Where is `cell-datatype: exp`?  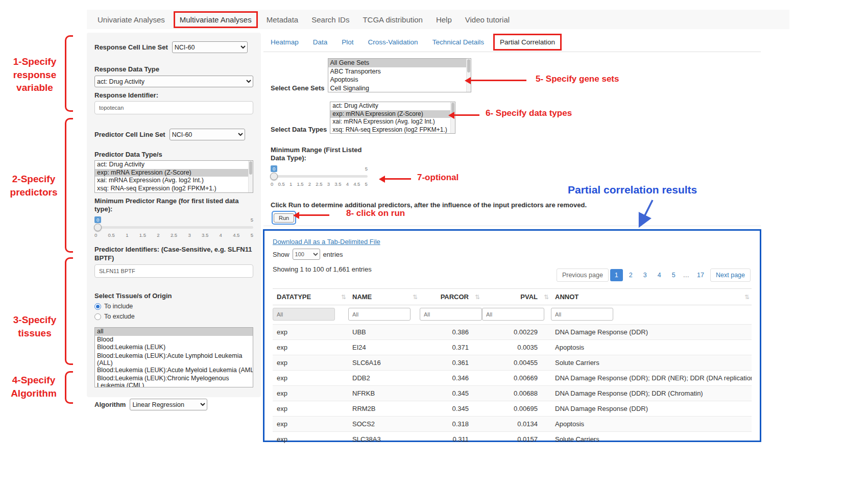 cell-datatype: exp is located at coordinates (310, 409).